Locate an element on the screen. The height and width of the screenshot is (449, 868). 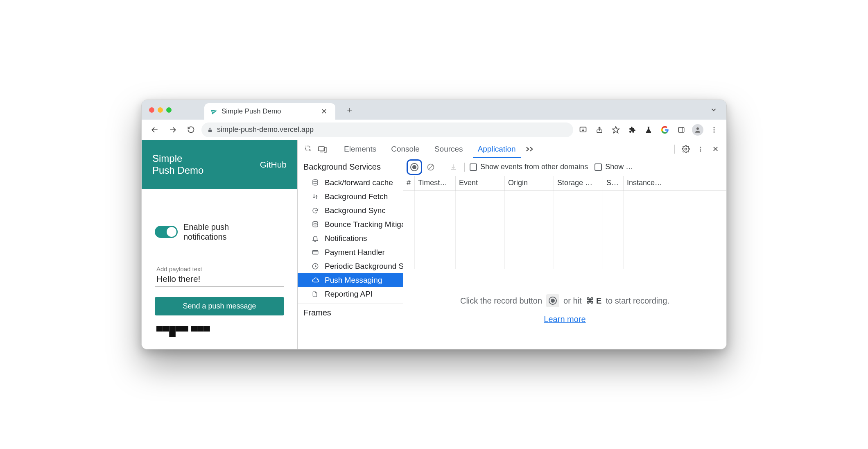
fullscreen-window-button is located at coordinates (169, 110).